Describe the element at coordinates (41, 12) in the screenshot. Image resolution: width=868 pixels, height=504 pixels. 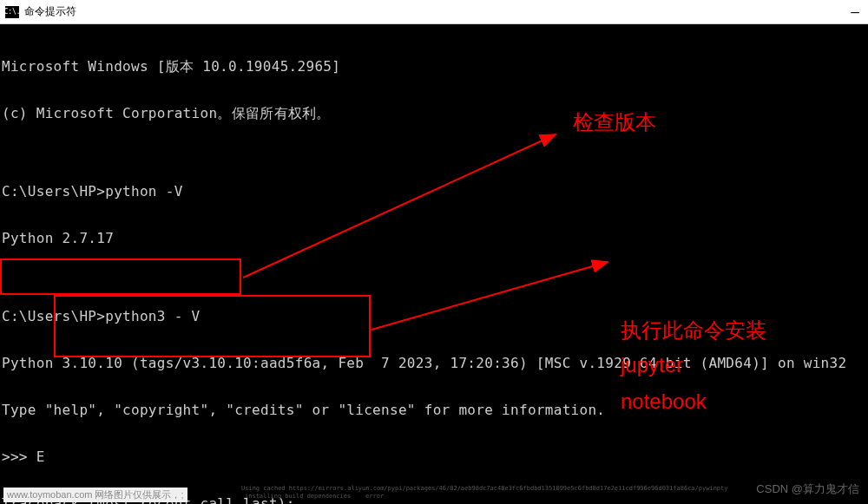
I see `titlebar-left: C:\. 命令提示符` at that location.